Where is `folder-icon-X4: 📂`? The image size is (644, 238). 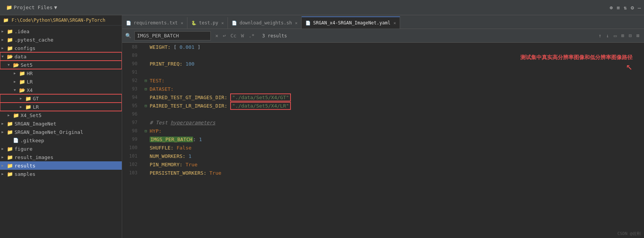
folder-icon-X4: 📂 is located at coordinates (22, 90).